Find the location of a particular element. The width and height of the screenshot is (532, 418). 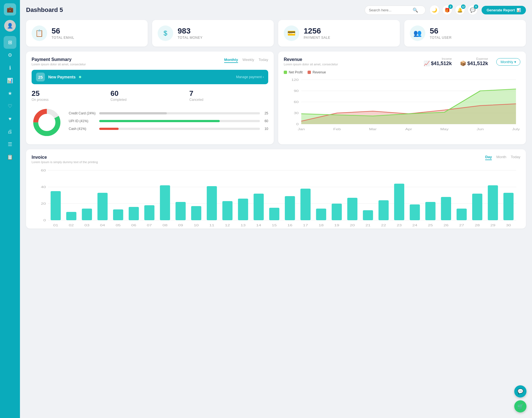

svg-text: 29 is located at coordinates (493, 225).